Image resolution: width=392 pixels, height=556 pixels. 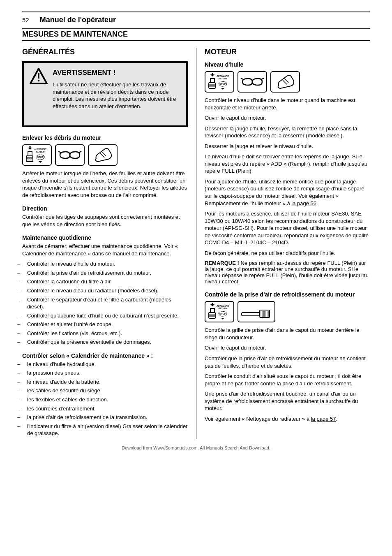 What do you see at coordinates (105, 208) in the screenshot?
I see `steering-heading: Direction` at bounding box center [105, 208].